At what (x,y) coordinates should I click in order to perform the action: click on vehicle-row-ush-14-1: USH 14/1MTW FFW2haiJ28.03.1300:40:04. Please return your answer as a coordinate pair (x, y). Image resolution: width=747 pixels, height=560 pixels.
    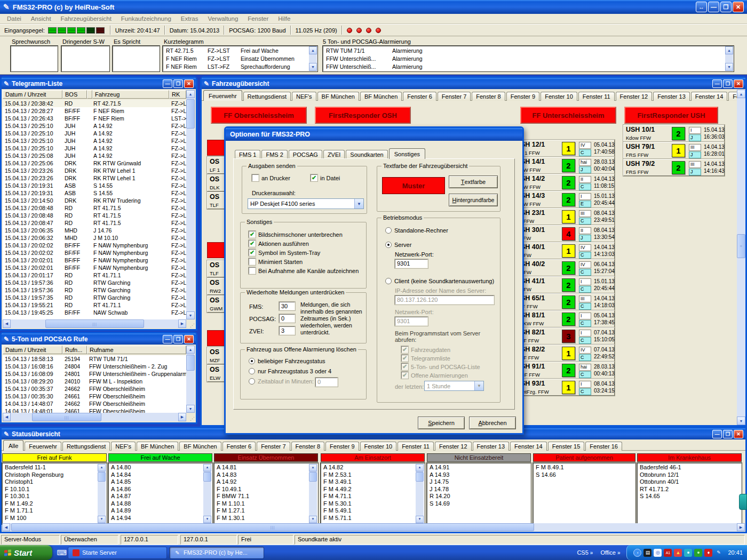
    Looking at the image, I should click on (564, 165).